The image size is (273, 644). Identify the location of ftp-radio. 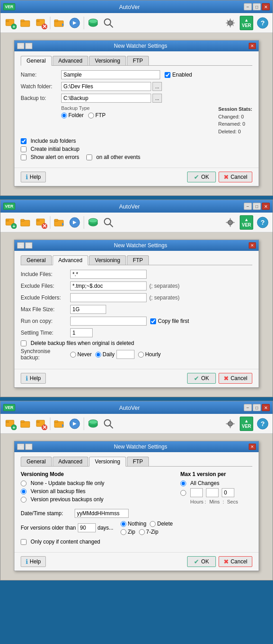
(91, 115).